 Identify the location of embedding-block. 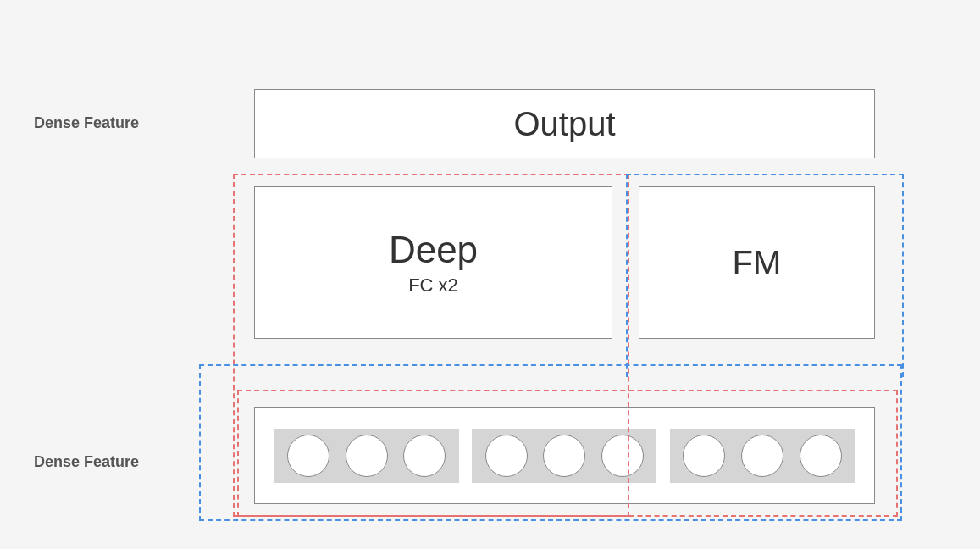
(564, 456).